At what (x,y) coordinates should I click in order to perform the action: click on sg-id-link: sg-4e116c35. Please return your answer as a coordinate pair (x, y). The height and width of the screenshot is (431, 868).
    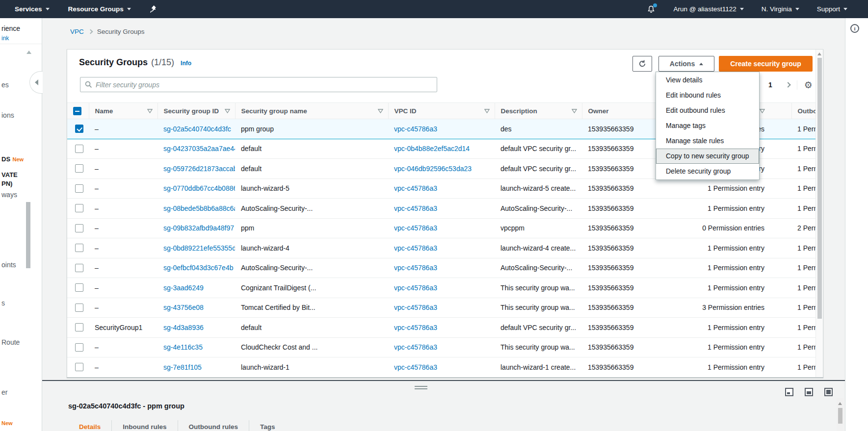
    Looking at the image, I should click on (183, 347).